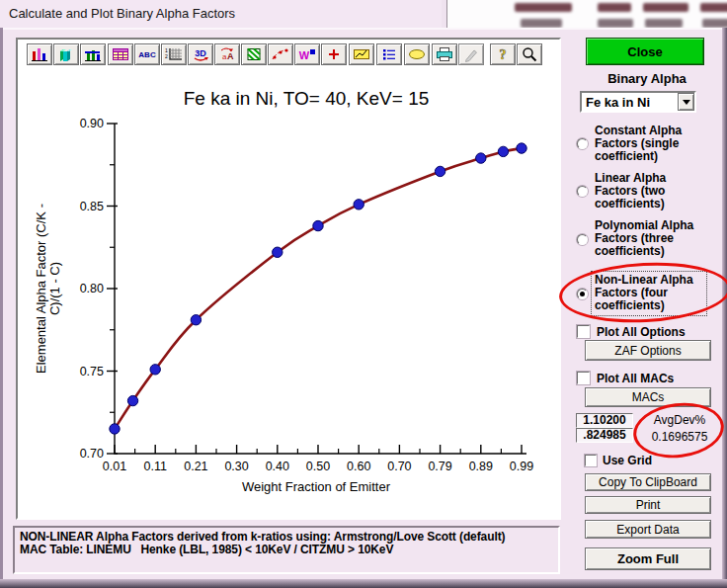 The image size is (727, 588). What do you see at coordinates (41, 289) in the screenshot?
I see `svg-text: Elemental Alpha Factor (C/K -` at bounding box center [41, 289].